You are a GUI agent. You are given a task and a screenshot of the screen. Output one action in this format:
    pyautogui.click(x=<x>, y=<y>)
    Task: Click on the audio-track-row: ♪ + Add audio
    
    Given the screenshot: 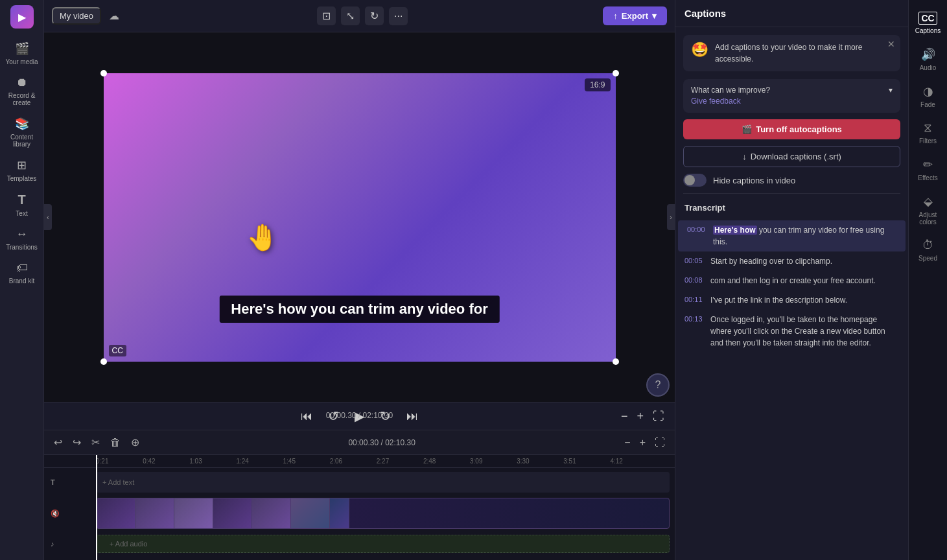 What is the action you would take?
    pyautogui.click(x=359, y=544)
    